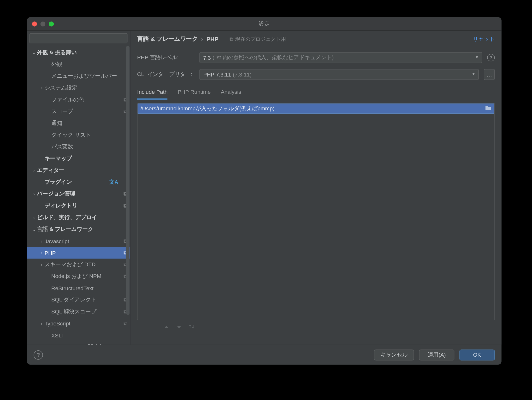 This screenshot has width=532, height=400. I want to click on window-title: 設定, so click(264, 24).